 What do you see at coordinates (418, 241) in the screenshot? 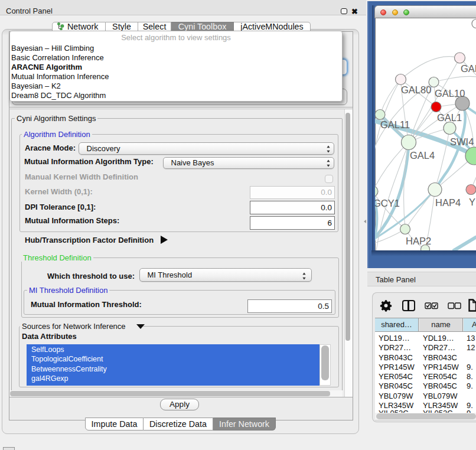
I see `svg-text: HAP2` at bounding box center [418, 241].